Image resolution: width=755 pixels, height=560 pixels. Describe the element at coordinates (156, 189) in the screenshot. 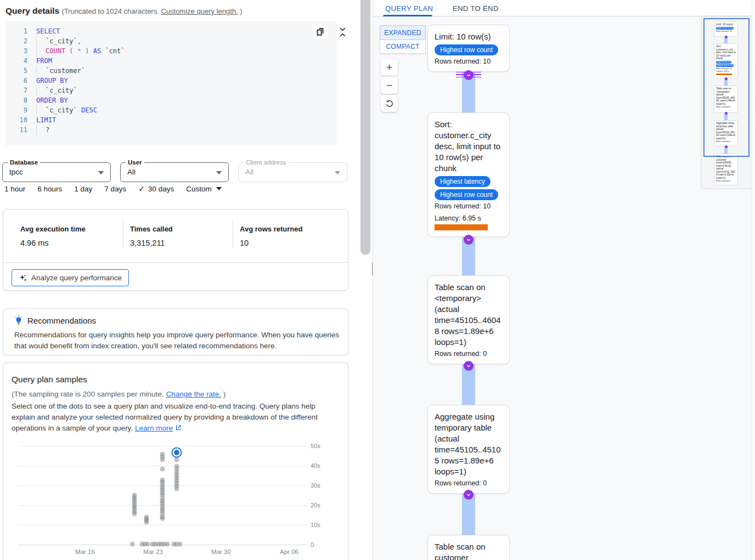

I see `time-range-30-days: ✓30 days` at that location.